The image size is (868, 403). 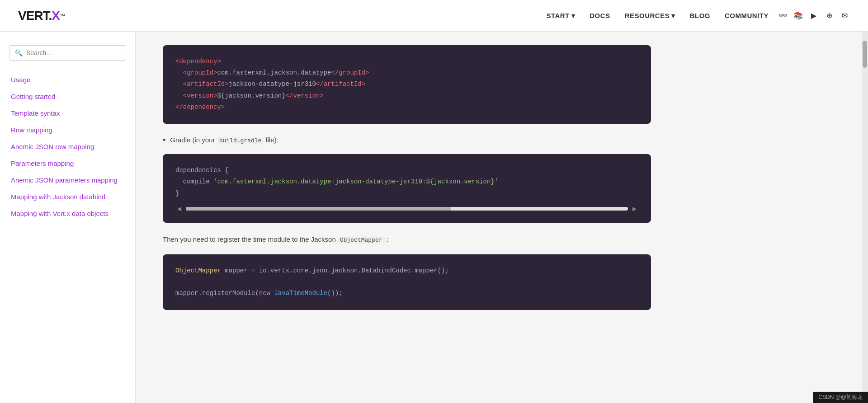 I want to click on logo-vert: VERT., so click(x=35, y=16).